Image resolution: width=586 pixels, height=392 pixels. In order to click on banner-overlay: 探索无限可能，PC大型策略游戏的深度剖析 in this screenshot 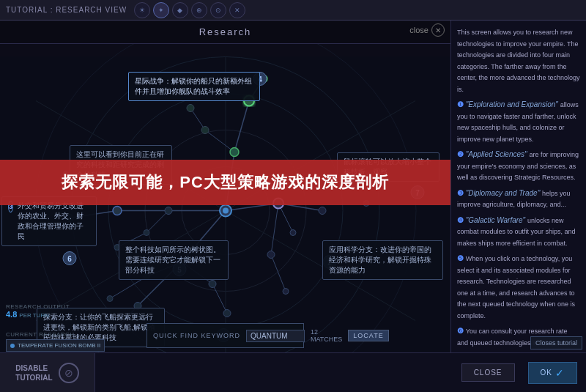, I will do `click(226, 182)`.